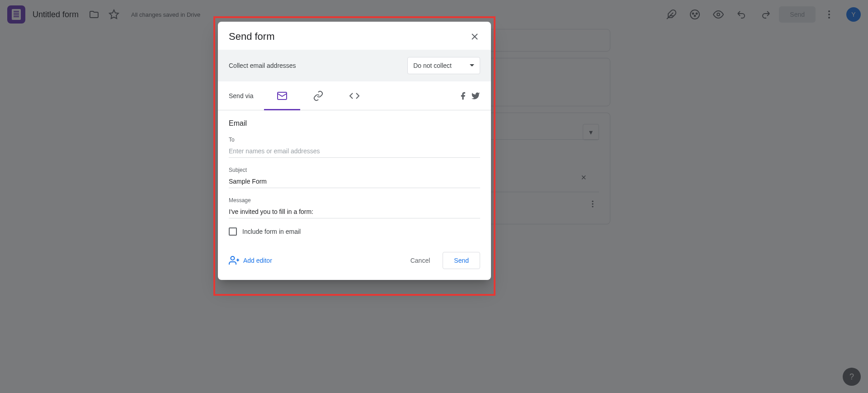  What do you see at coordinates (262, 66) in the screenshot?
I see `collect-email-label: Collect email addresses` at bounding box center [262, 66].